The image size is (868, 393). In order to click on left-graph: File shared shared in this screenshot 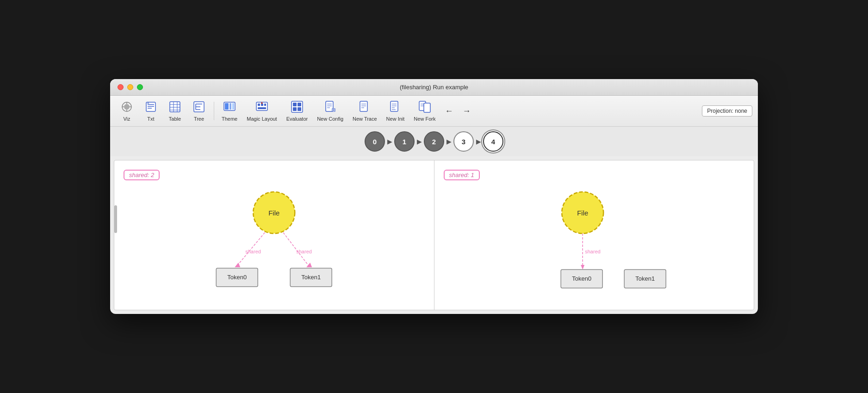, I will do `click(274, 240)`.